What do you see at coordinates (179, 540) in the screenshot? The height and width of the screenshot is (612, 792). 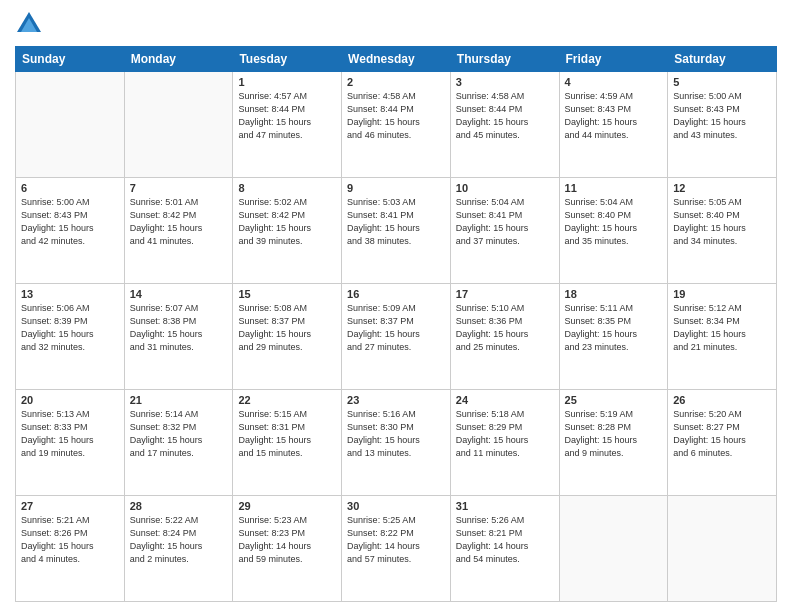 I see `day-info: Sunrise: 5:22 AM Sunset: 8:24 PM Dayligh…` at bounding box center [179, 540].